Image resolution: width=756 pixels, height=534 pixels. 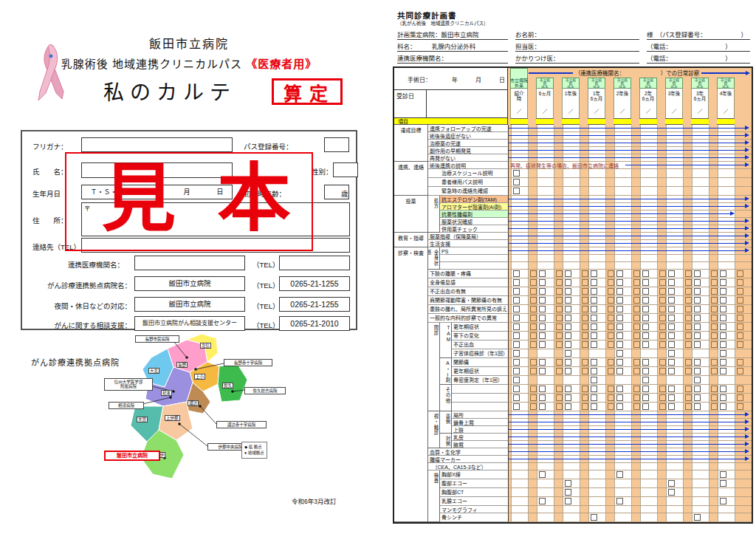 What do you see at coordinates (698, 58) in the screenshot?
I see `family-doctor-phone-field: （電話： ）` at bounding box center [698, 58].